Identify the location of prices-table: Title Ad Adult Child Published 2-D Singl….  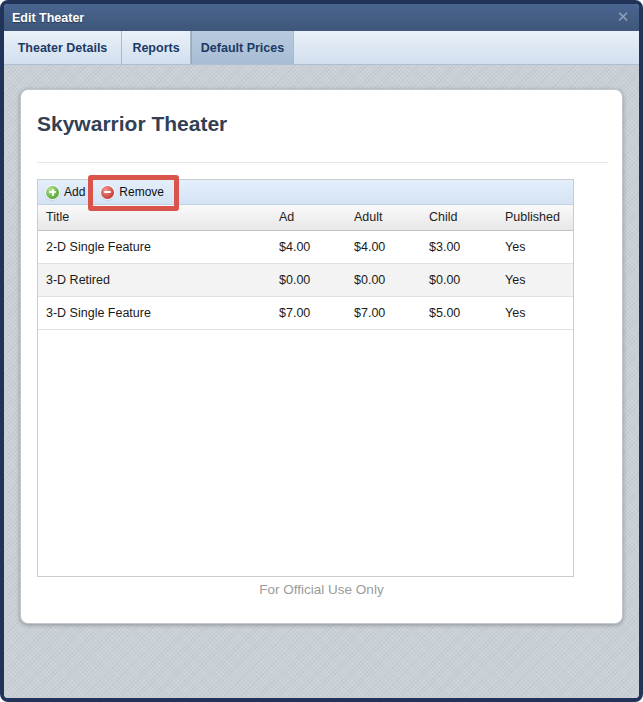
(306, 268).